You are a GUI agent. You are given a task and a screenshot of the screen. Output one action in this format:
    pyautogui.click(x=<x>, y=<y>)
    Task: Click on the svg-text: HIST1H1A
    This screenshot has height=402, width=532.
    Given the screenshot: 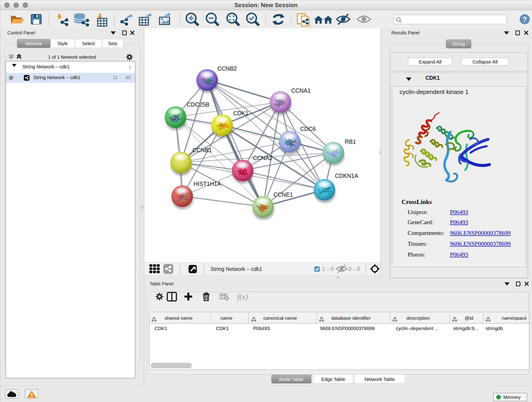 What is the action you would take?
    pyautogui.click(x=207, y=184)
    